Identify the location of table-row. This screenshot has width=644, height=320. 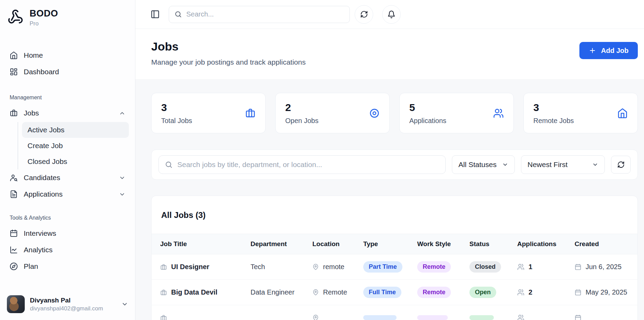
(395, 313).